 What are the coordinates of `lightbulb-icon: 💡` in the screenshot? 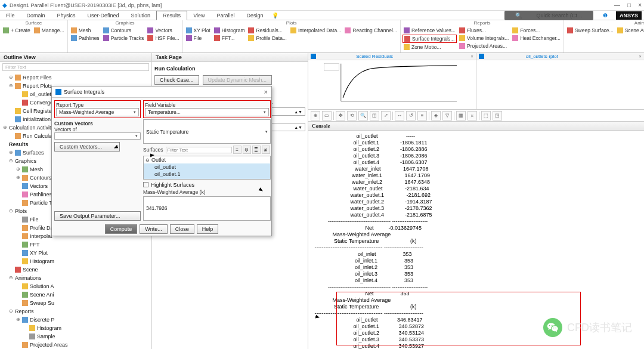 It's located at (275, 16).